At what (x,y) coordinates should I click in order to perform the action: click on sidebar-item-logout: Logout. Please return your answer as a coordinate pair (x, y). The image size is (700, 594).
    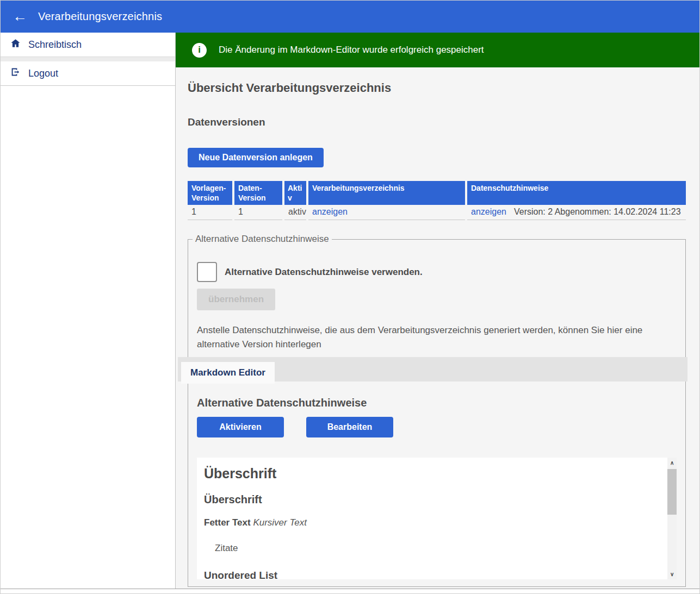
    Looking at the image, I should click on (88, 74).